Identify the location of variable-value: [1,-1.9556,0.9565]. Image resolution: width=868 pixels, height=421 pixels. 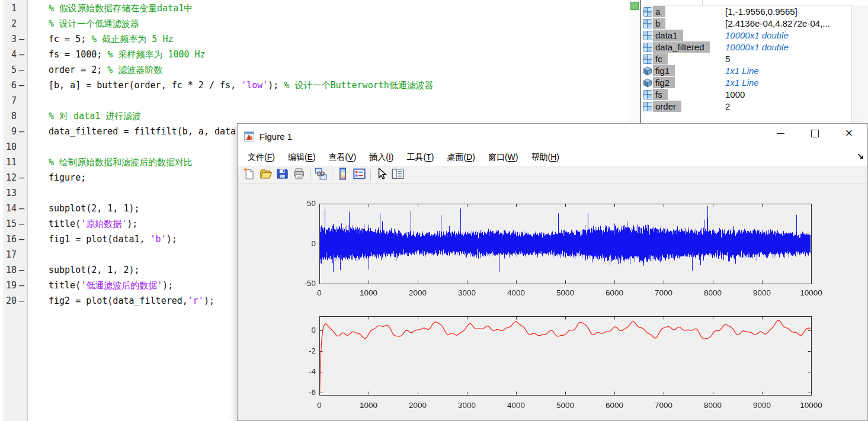
(761, 12).